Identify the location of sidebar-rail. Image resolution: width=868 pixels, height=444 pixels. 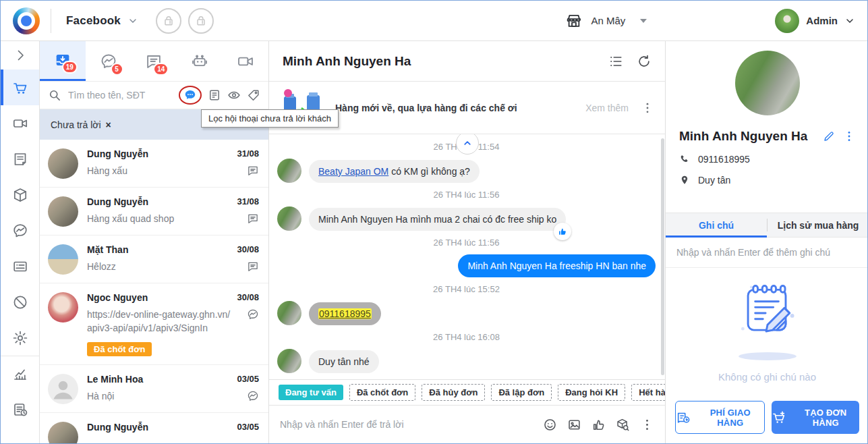
(20, 242).